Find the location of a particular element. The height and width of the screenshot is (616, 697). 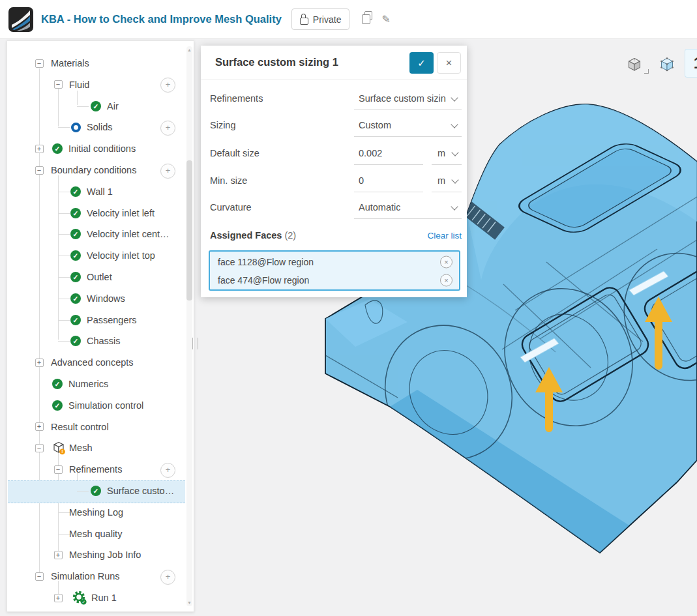

tree-item-windows: Windows is located at coordinates (106, 299).